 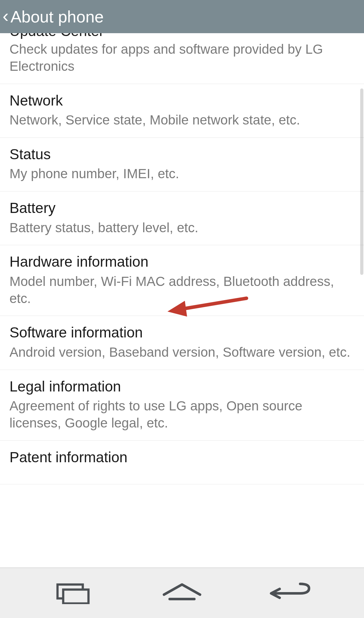 What do you see at coordinates (362, 182) in the screenshot?
I see `scrollbar` at bounding box center [362, 182].